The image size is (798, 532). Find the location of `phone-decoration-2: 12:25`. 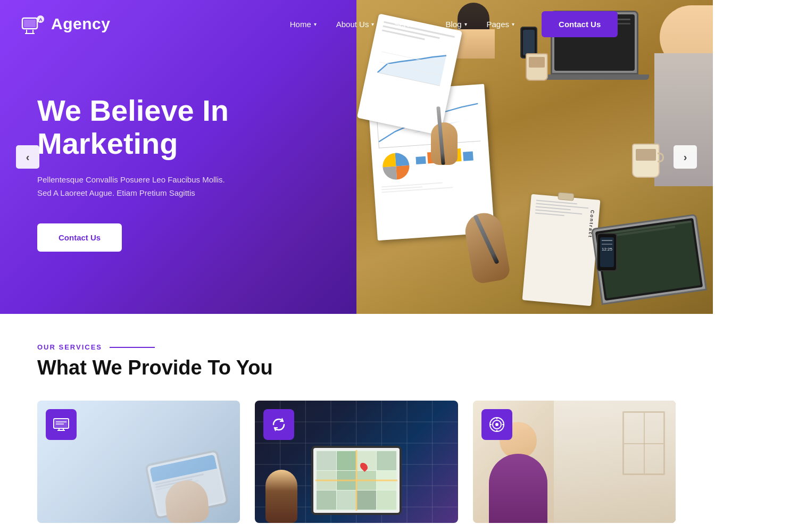

phone-decoration-2: 12:25 is located at coordinates (607, 252).